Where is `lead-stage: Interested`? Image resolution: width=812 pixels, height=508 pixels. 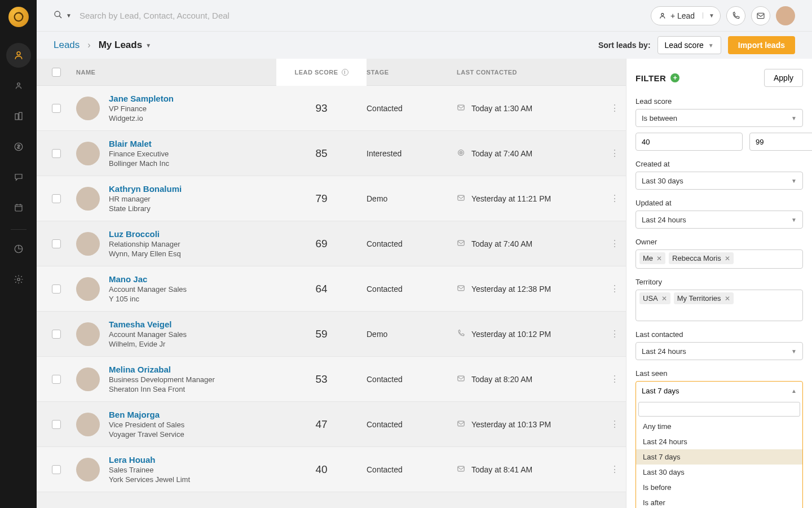 lead-stage: Interested is located at coordinates (412, 154).